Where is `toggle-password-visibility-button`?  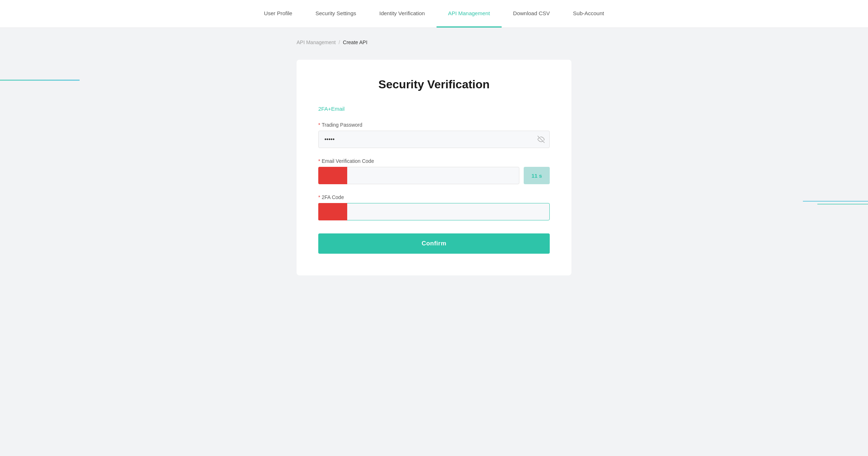
toggle-password-visibility-button is located at coordinates (541, 139).